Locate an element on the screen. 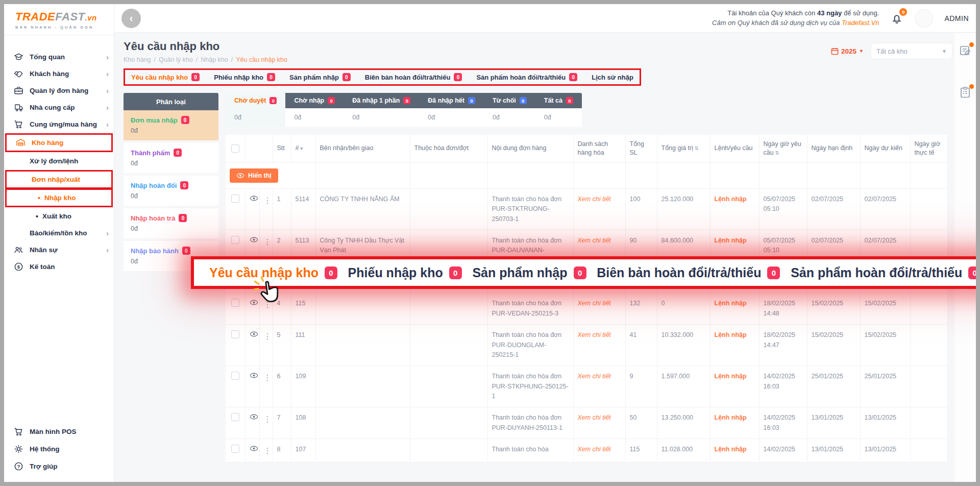 The height and width of the screenshot is (486, 980). notes-panel-button is located at coordinates (965, 51).